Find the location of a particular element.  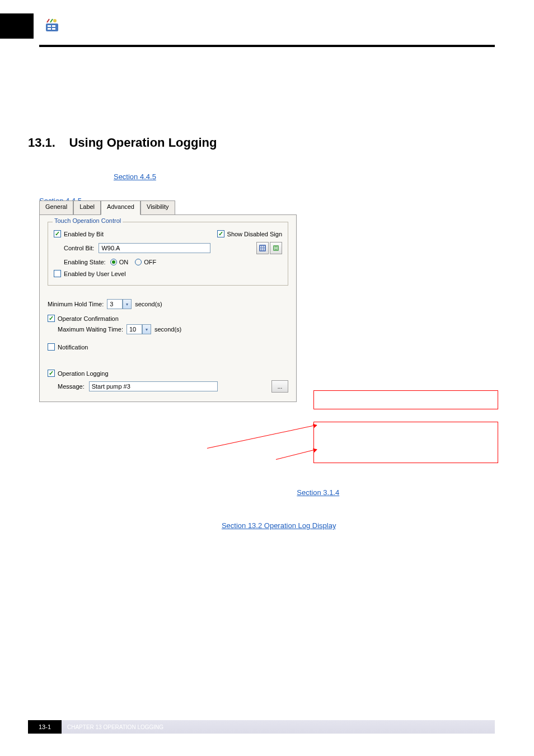

header-chapter-number: 13 is located at coordinates (506, 26).